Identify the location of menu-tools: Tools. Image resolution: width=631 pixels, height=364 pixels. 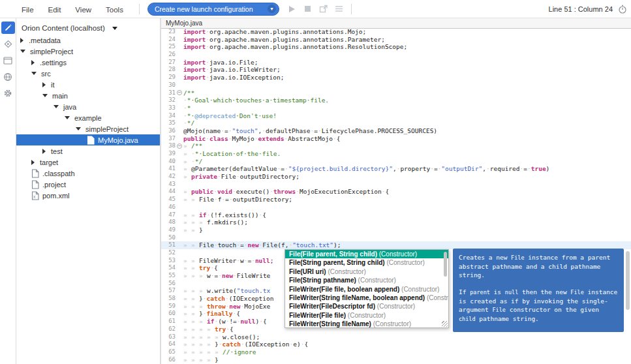
(115, 10).